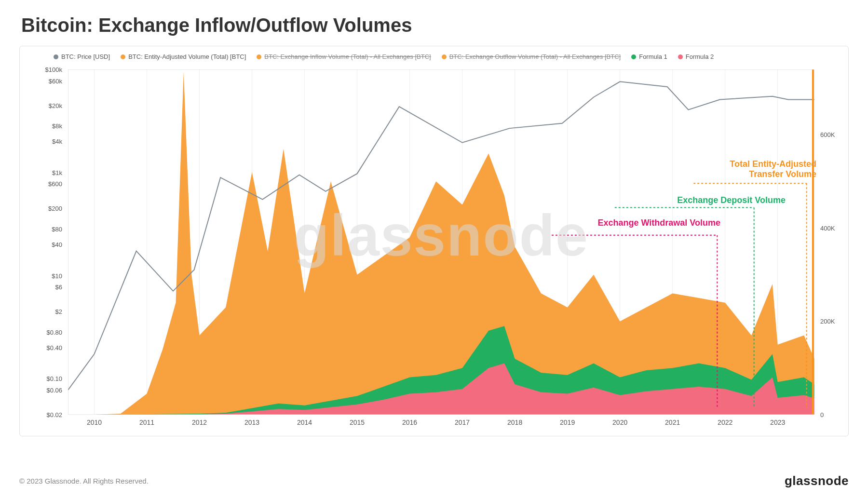  Describe the element at coordinates (147, 422) in the screenshot. I see `x-tick: 2011` at that location.